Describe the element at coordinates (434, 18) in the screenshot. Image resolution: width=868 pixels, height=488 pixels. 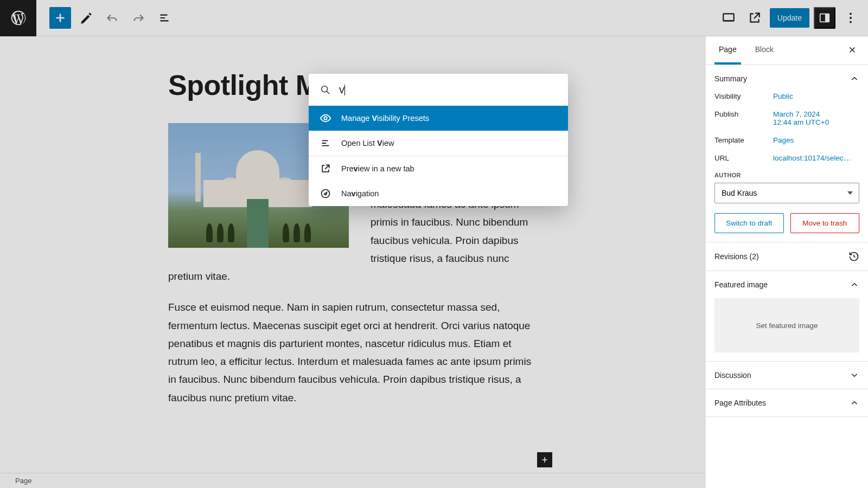
I see `editor-toolbar: Update` at that location.